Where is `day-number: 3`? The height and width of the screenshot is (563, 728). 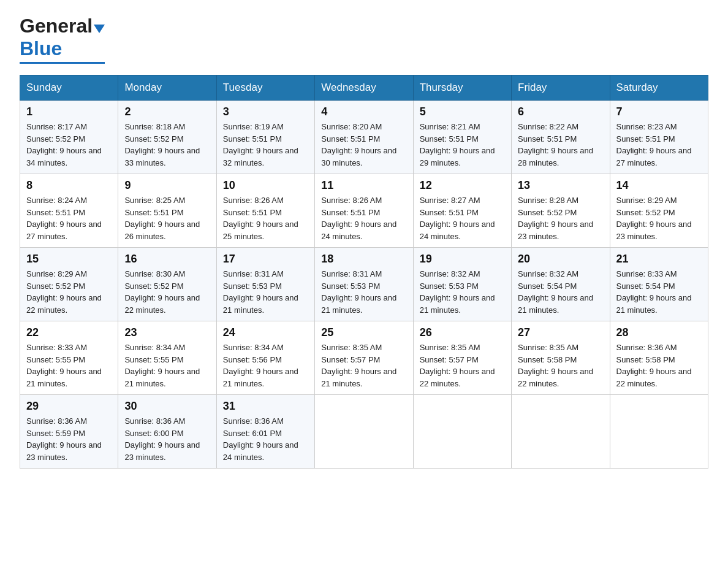
day-number: 3 is located at coordinates (266, 112).